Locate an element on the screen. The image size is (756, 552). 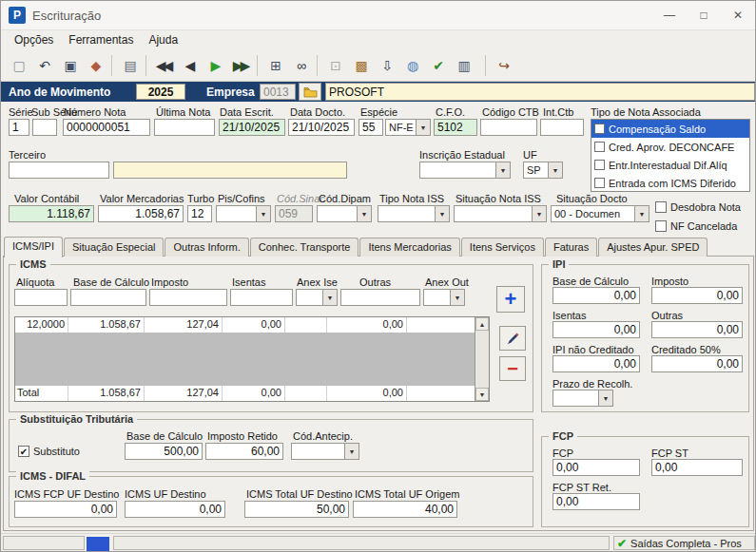
cod-sinac-input is located at coordinates (294, 214).